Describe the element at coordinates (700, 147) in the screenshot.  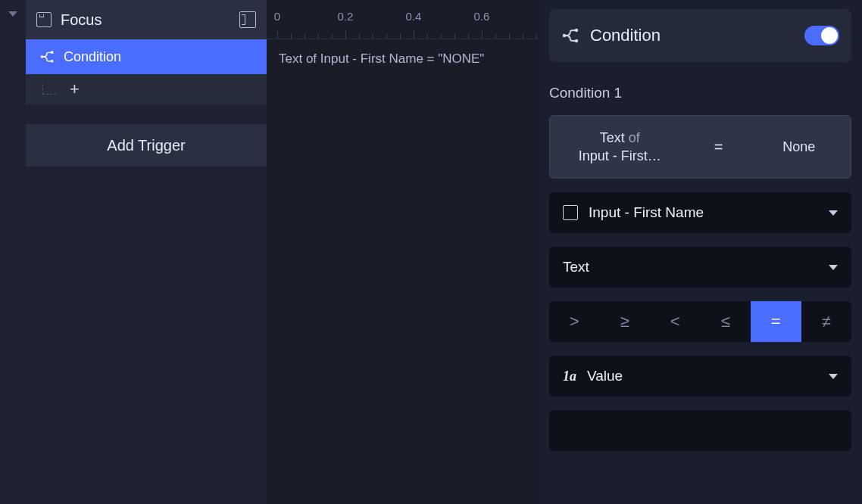
I see `condition-summary: Text of Input - First… = None` at that location.